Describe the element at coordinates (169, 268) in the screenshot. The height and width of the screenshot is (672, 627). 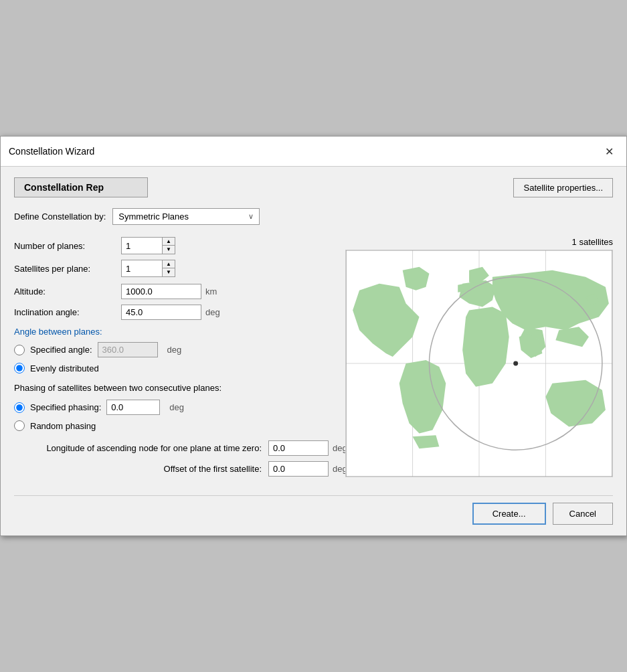
I see `satellites-per-plane-spin-buttons: ▲ ▼` at that location.